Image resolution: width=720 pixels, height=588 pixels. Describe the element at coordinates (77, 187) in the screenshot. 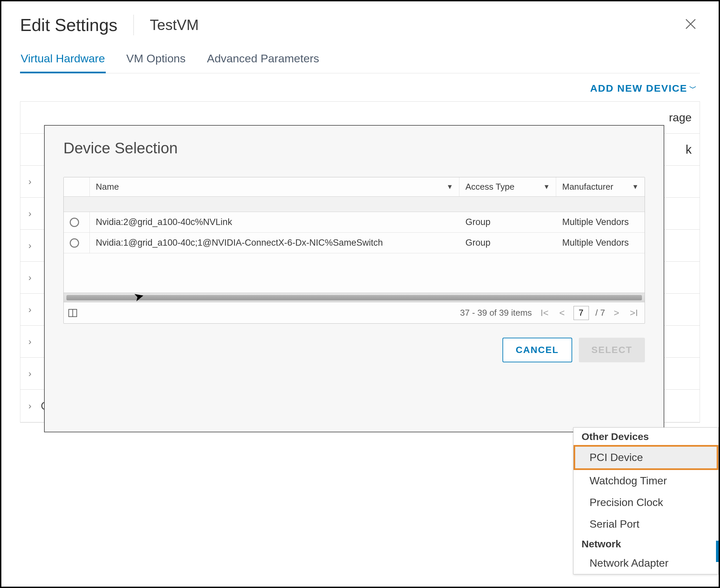

I see `column-select` at that location.